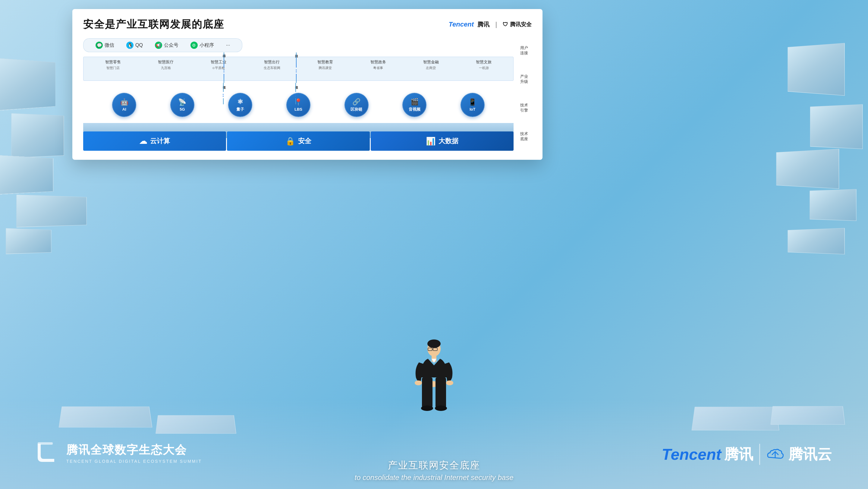  I want to click on subtitle-en: to consolidate the industrial Internet s…, so click(434, 478).